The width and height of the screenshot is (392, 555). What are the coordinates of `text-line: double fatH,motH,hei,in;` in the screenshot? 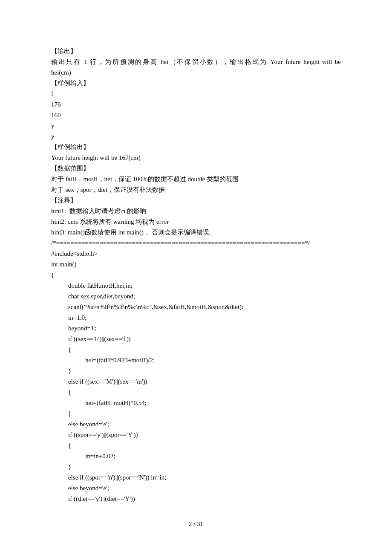 It's located at (196, 286).